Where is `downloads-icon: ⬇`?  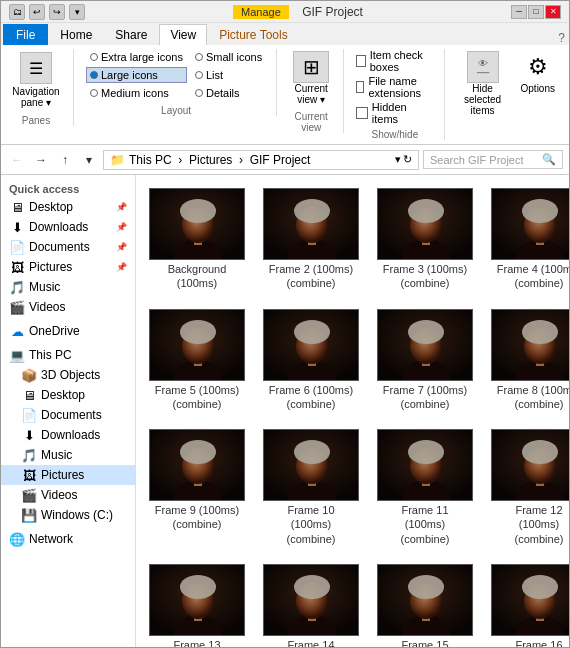 downloads-icon: ⬇ is located at coordinates (17, 227).